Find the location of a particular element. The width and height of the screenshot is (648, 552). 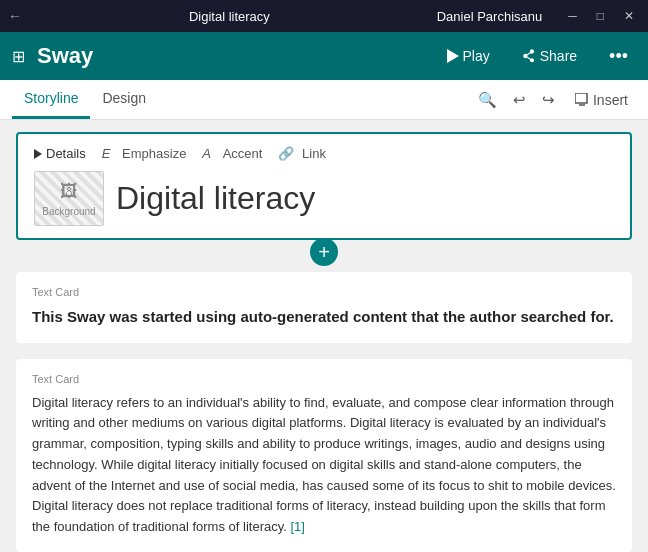

add-content-button: + is located at coordinates (324, 252).